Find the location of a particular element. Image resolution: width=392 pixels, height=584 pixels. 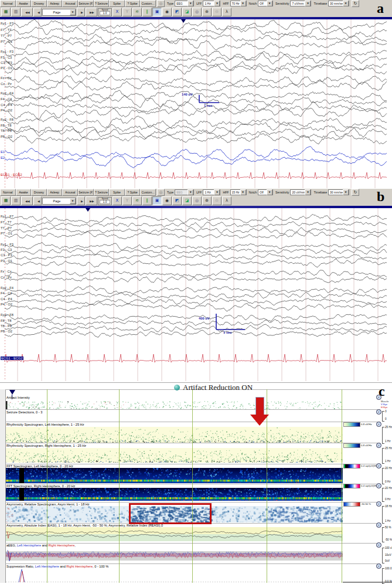

filter-select-lff: 1 Hz▼ is located at coordinates (212, 192).